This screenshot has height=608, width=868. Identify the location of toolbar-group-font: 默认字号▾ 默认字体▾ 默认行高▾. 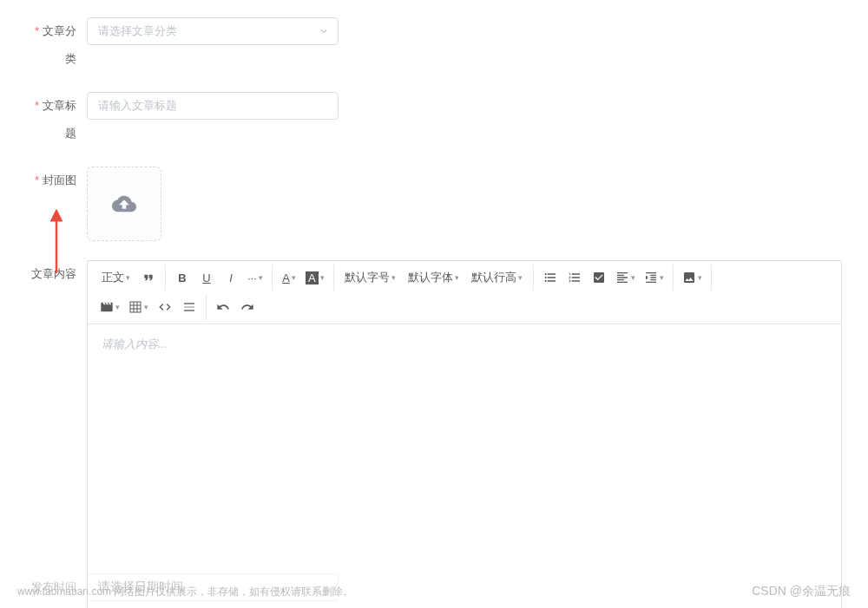
(434, 278).